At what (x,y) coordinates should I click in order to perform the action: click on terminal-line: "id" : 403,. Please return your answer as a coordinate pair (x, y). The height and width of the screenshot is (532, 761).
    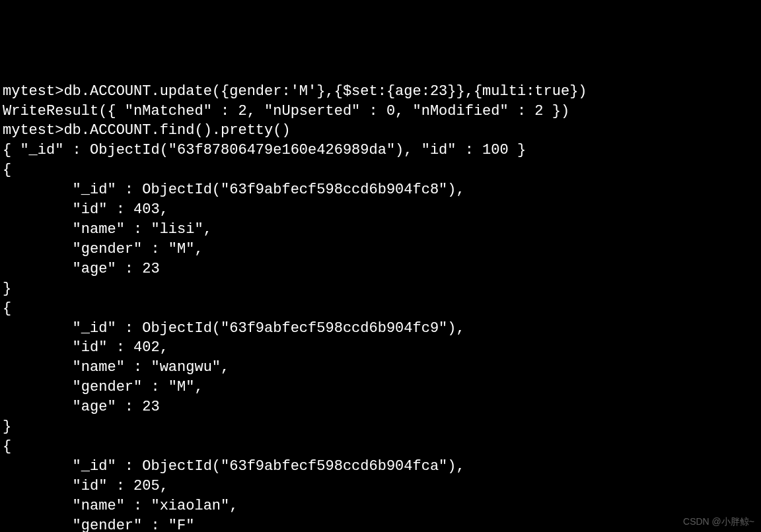
    Looking at the image, I should click on (86, 210).